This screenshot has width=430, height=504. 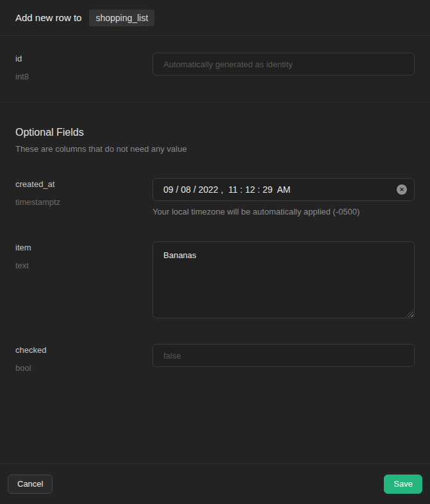 I want to click on field-row-created-at: created_at timestamptz 09 / 08 / 2022 , …, so click(x=215, y=197).